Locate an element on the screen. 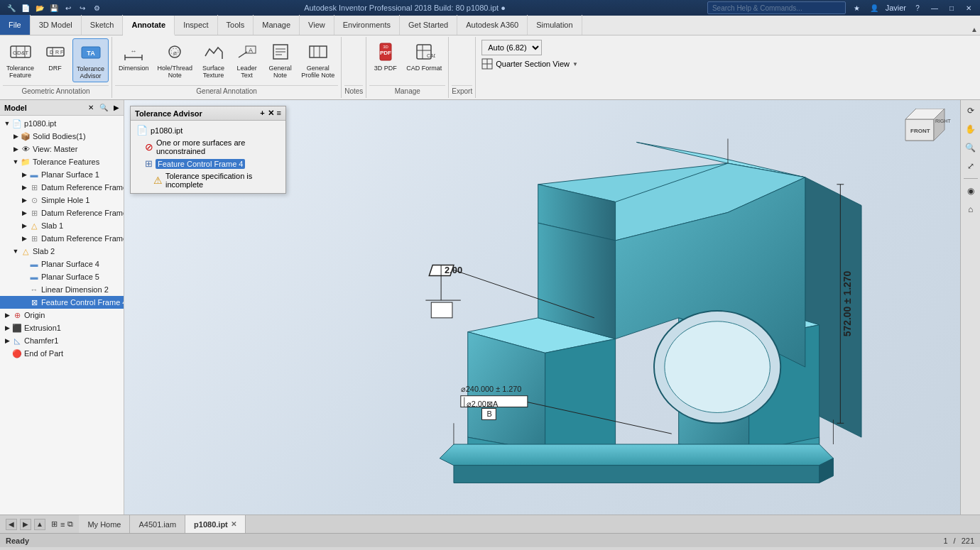 Image resolution: width=980 pixels, height=550 pixels. tree-item-simple-hole-1: ▶ ⊙ Simple Hole 1 is located at coordinates (62, 200).